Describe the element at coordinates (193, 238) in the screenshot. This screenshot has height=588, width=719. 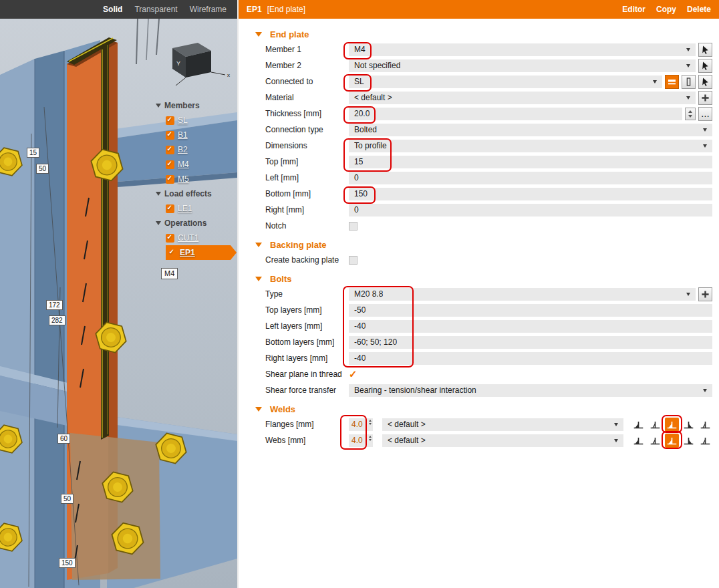
I see `tree-item-cut1: CUT1` at that location.